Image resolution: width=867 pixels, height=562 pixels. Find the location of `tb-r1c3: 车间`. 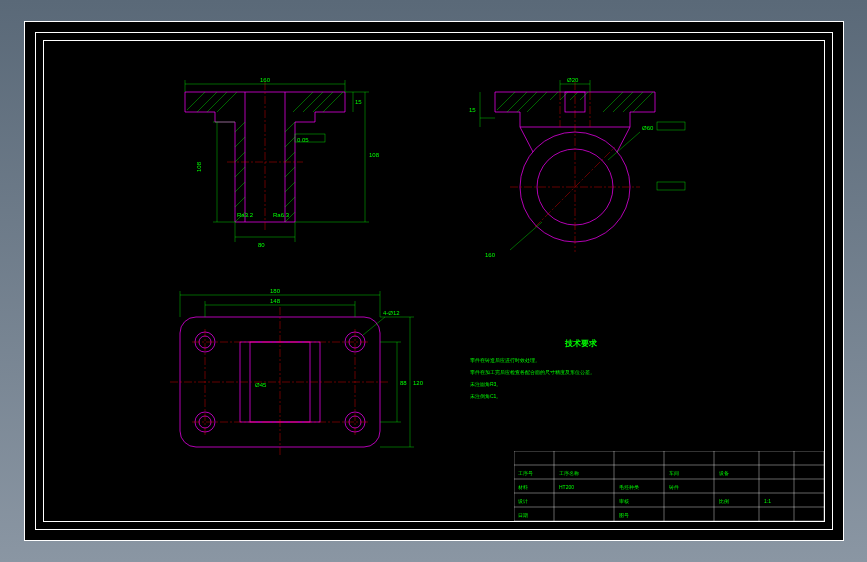

tb-r1c3: 车间 is located at coordinates (674, 473).